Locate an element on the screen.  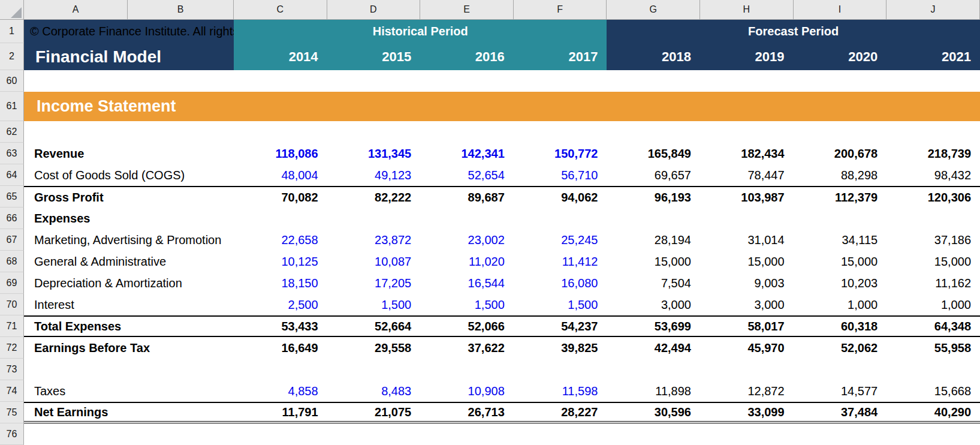
cell-F71: 54,237 is located at coordinates (560, 326).